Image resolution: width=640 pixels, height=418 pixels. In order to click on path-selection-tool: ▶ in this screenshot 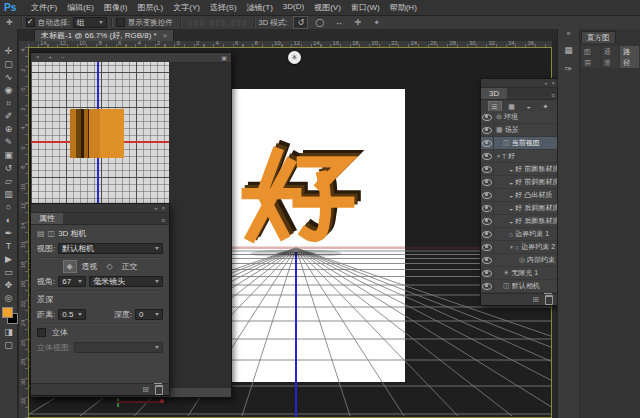, I will do `click(8, 260)`.